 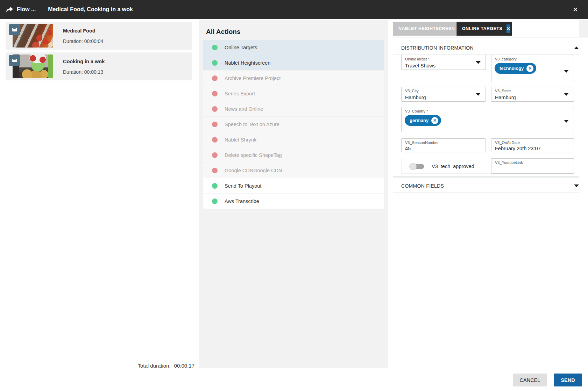 What do you see at coordinates (253, 171) in the screenshot?
I see `action-label: Google CDNGoogle CDN` at bounding box center [253, 171].